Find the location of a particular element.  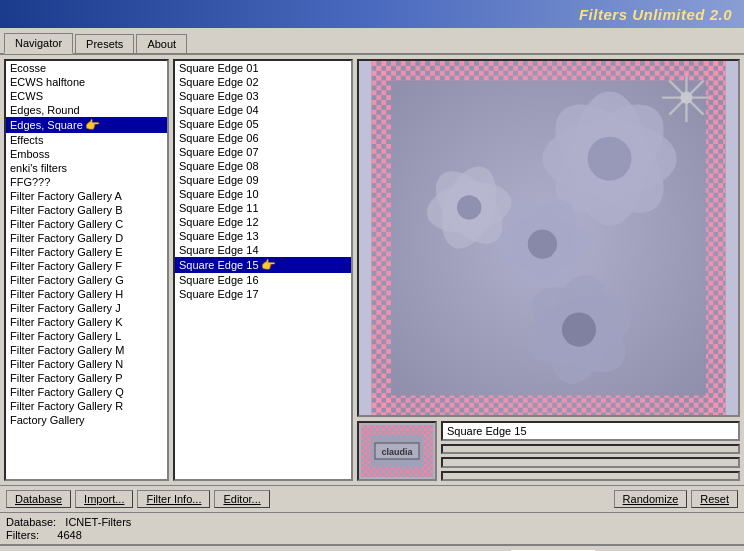

category-item: Effects is located at coordinates (86, 140).